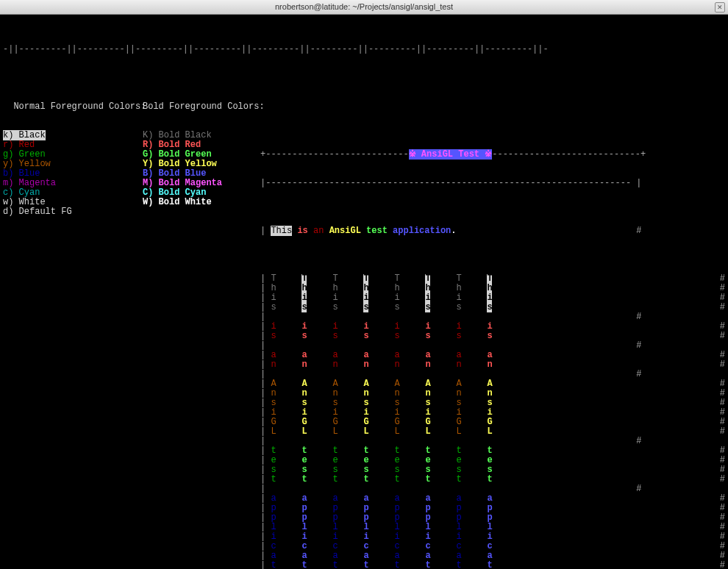  I want to click on box-title-underline: |---------------------------------------…, so click(493, 184).